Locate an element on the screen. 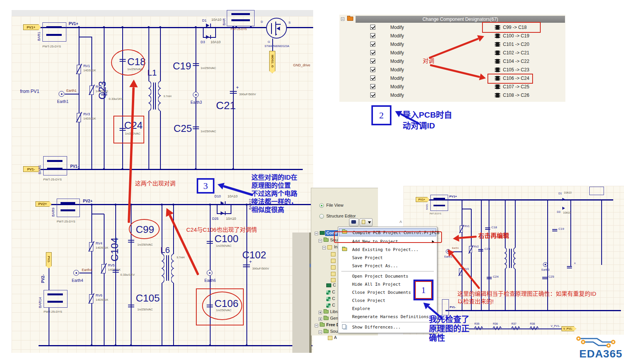 This screenshot has width=624, height=364. c102-capacitor is located at coordinates (246, 266).